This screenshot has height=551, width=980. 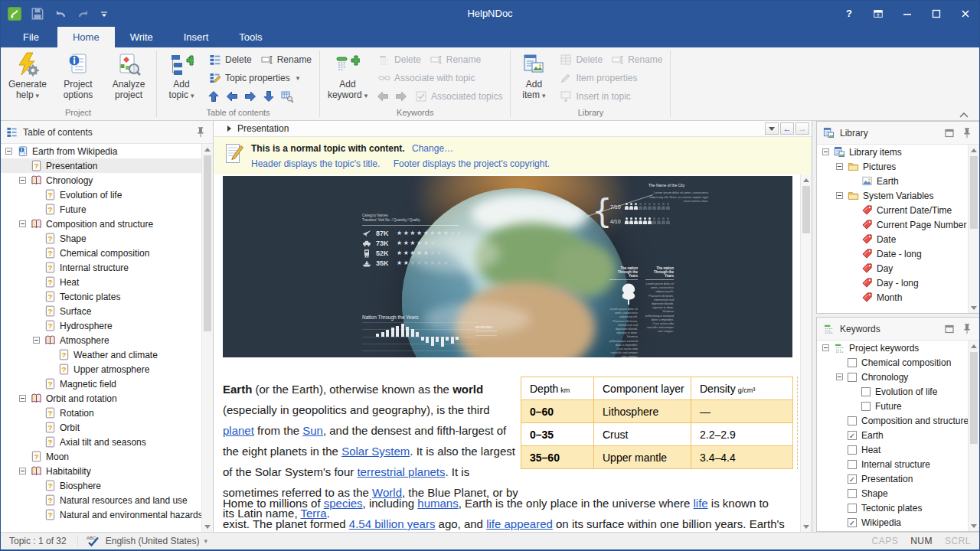 I want to click on topic-link: 4.54 billion years, so click(x=392, y=523).